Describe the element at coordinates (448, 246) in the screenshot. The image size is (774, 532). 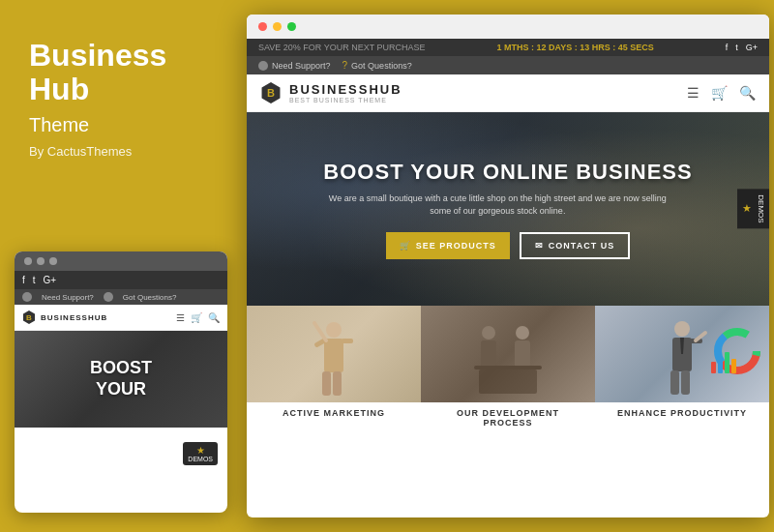
I see `see-products-button: 🛒 SEE PRODUCTS` at that location.